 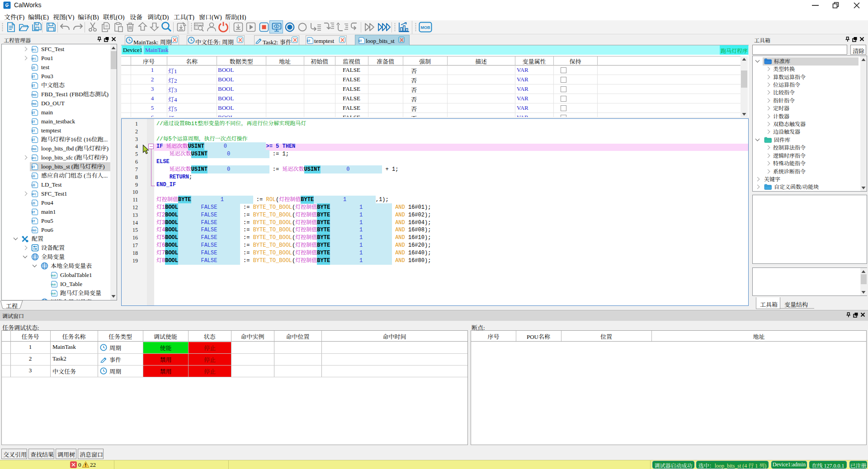 I want to click on svg-text: MOB, so click(x=426, y=28).